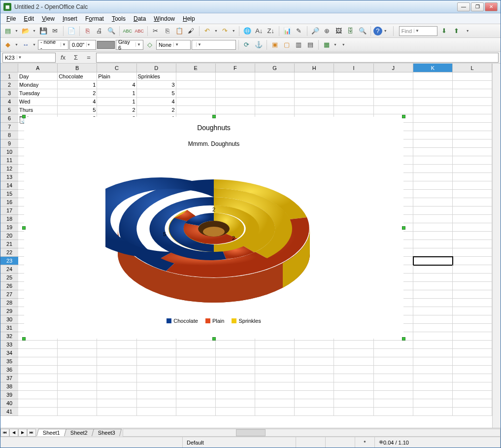 The height and width of the screenshot is (448, 501). Describe the element at coordinates (339, 31) in the screenshot. I see `gallery-button: 🖼` at that location.